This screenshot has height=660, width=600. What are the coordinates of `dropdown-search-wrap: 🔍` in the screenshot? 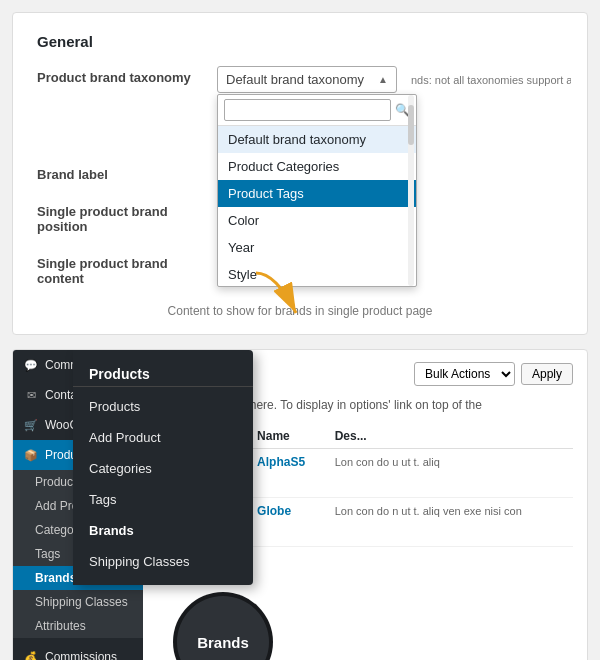 It's located at (317, 110).